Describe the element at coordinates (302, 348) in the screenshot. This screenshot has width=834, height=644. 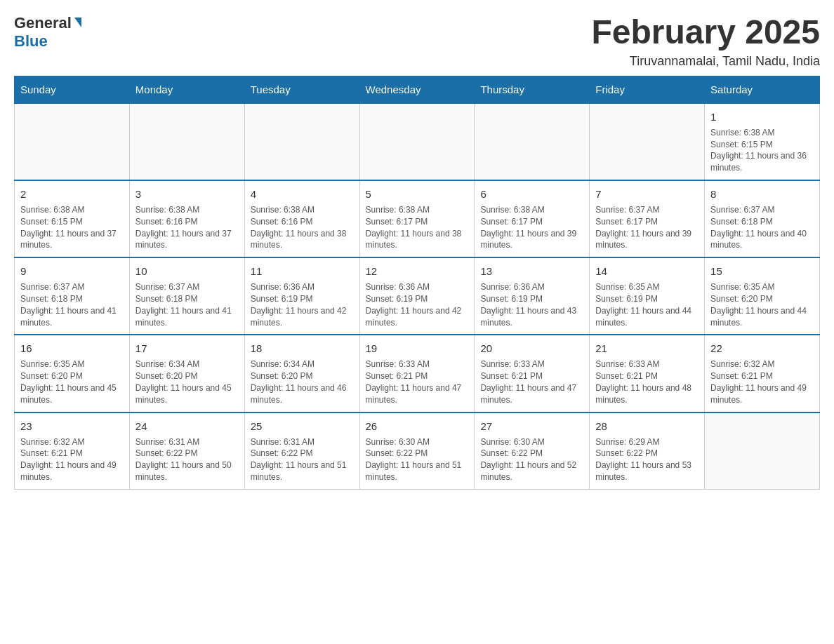
I see `day-number: 18` at that location.